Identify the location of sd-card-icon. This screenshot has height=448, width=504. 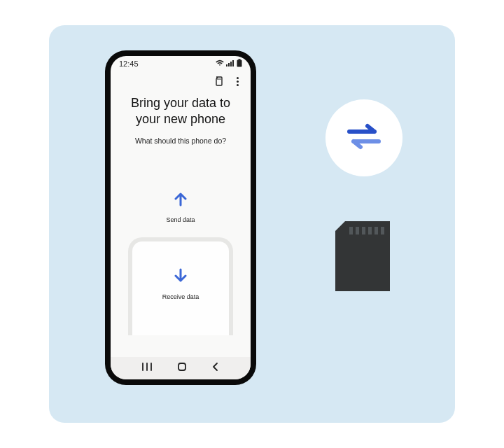
(219, 81).